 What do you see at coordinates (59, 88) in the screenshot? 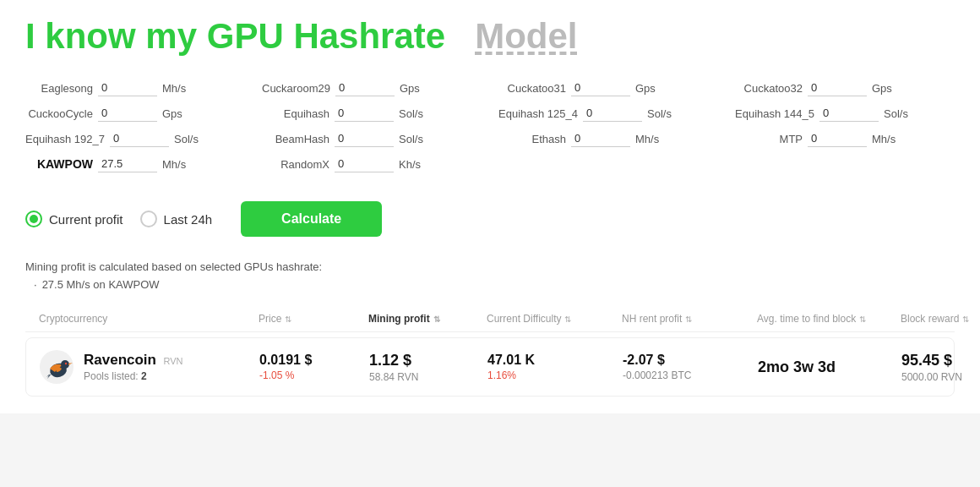
I see `hashrate-label: Eaglesong` at bounding box center [59, 88].